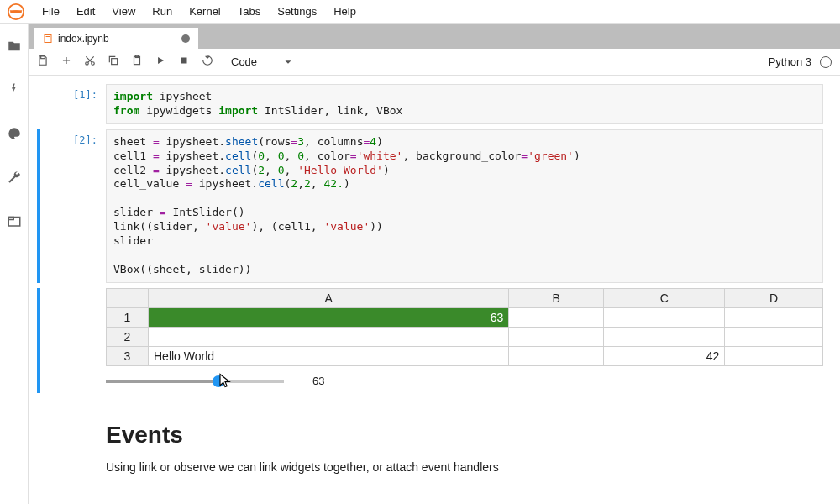 The width and height of the screenshot is (840, 504). Describe the element at coordinates (465, 381) in the screenshot. I see `int-slider: 63` at that location.